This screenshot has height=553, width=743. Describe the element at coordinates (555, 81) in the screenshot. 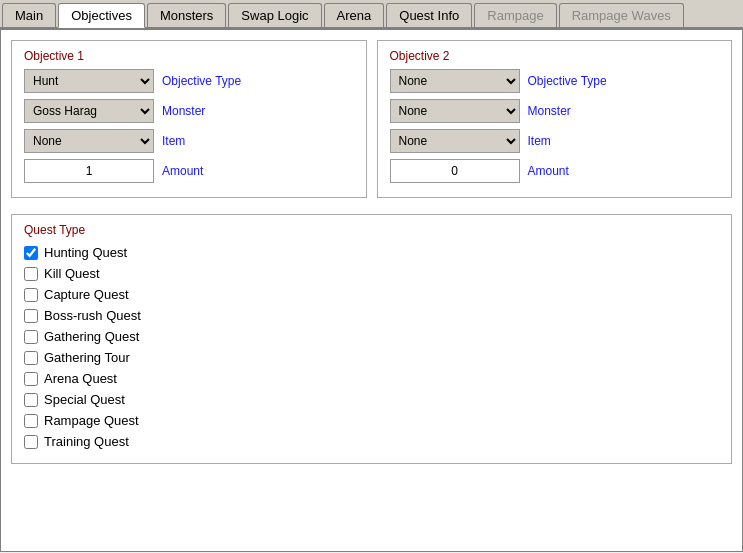

I see `objective2-type-row: None Hunt Capture Objective Type` at that location.